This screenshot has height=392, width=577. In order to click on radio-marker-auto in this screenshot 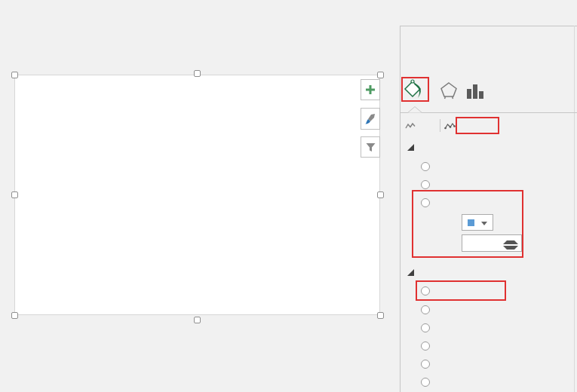, I will do `click(427, 167)`.